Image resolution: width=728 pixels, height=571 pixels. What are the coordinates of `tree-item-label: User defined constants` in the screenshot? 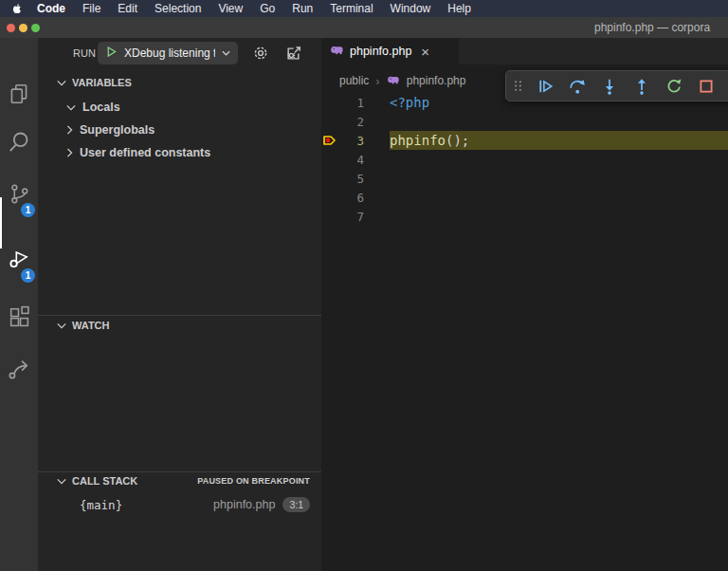 It's located at (145, 153).